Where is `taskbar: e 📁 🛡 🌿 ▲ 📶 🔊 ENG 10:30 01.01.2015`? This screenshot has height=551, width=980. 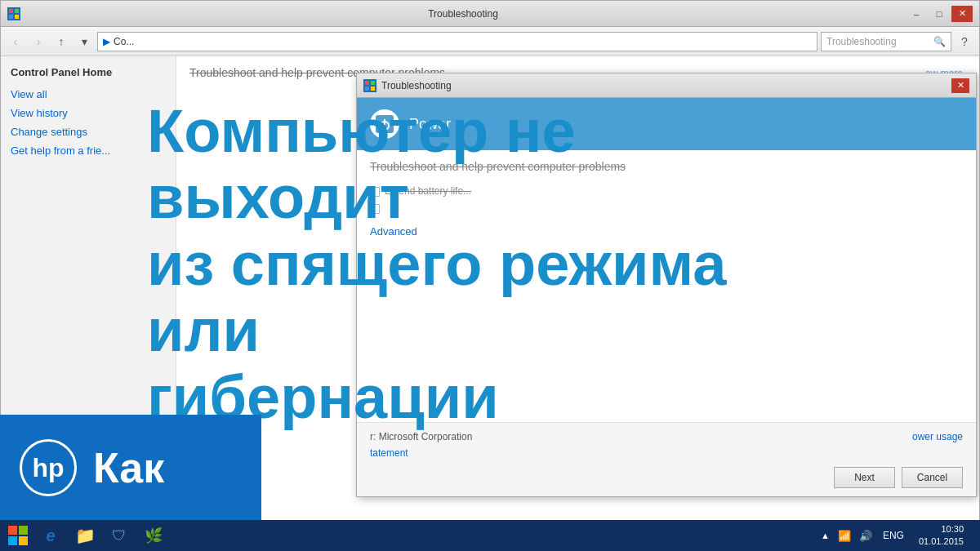
taskbar: e 📁 🛡 🌿 ▲ 📶 🔊 ENG 10:30 01.01.2015 is located at coordinates (490, 535).